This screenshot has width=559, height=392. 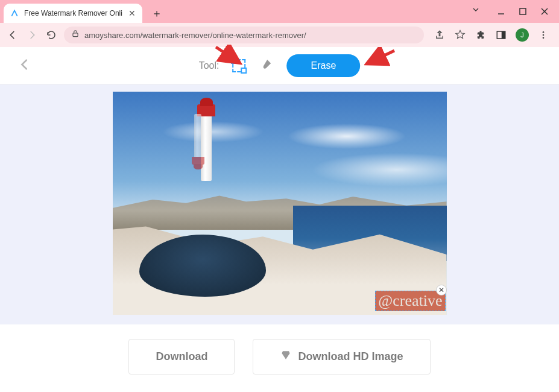 I want to click on image-lighthouse-reflection, so click(x=198, y=136).